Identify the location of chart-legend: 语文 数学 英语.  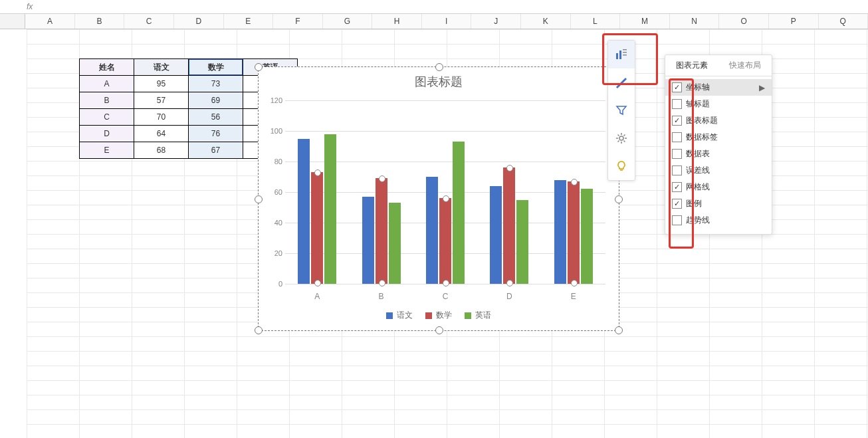
(439, 315).